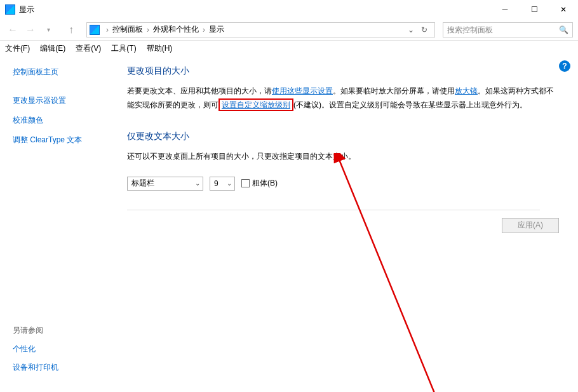  I want to click on see-also-personalization: 个性化, so click(36, 349).